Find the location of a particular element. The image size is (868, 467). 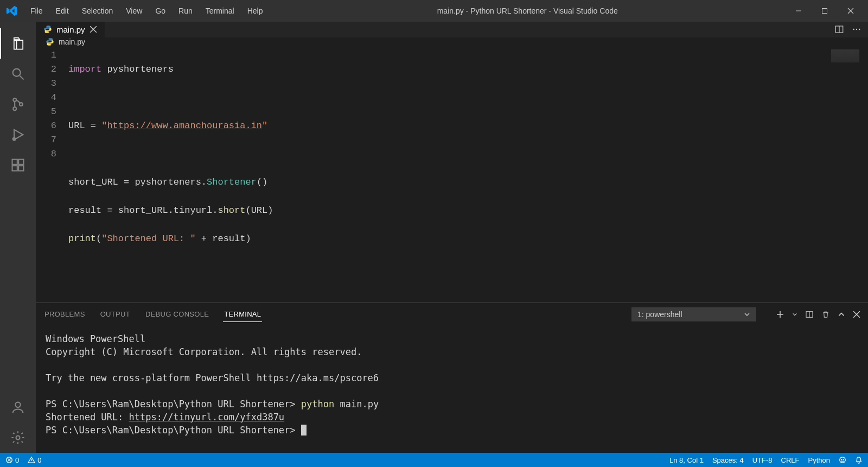

title-bar: File Edit Selection View Go Run Terminal… is located at coordinates (434, 11).